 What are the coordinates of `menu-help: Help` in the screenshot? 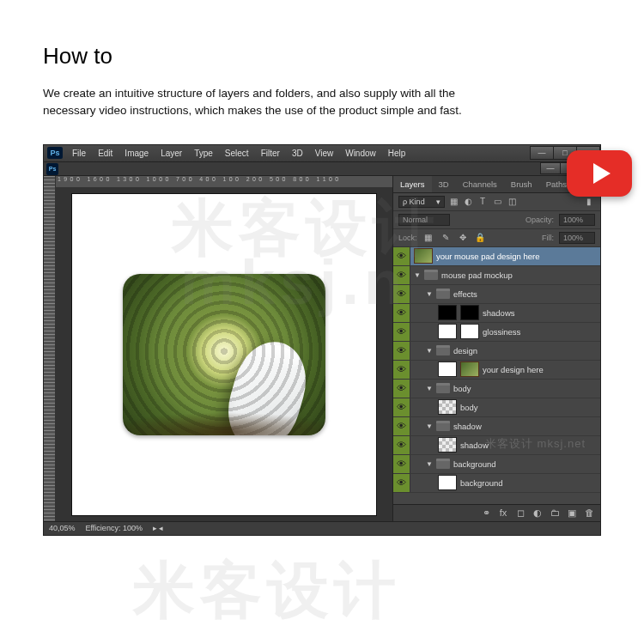 It's located at (397, 153).